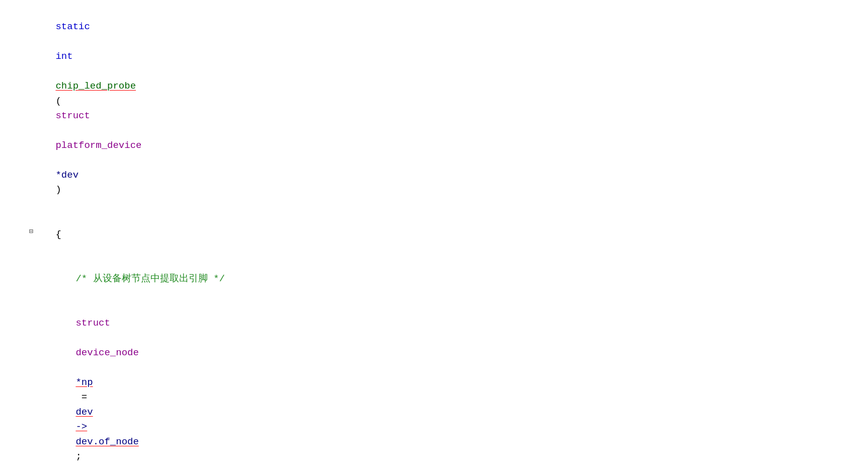 This screenshot has width=868, height=472. Describe the element at coordinates (107, 353) in the screenshot. I see `type-device-node: device_node` at that location.